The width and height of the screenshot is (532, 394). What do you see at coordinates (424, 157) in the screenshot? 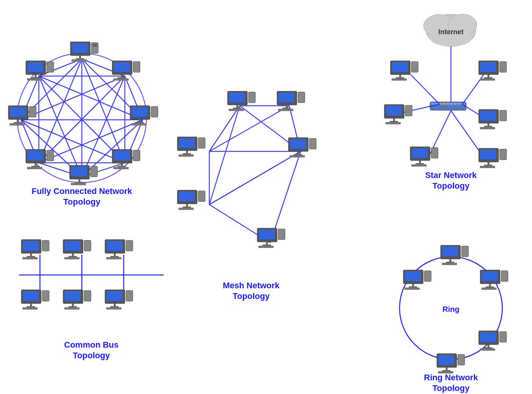
I see `star-node-bottomleft` at bounding box center [424, 157].